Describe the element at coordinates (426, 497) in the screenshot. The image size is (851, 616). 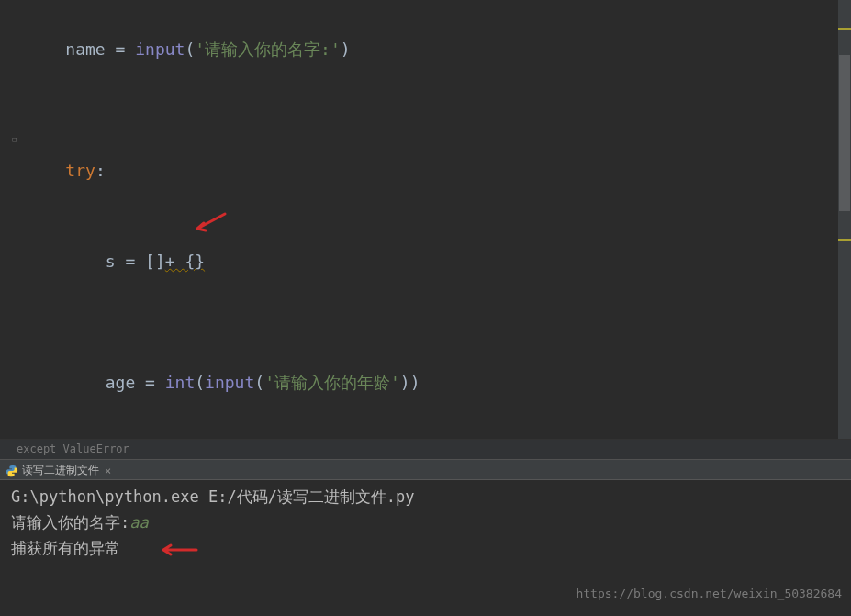
I see `terminal-line: G:\python\python.exe E:/代码/读写二进制文件.py` at that location.